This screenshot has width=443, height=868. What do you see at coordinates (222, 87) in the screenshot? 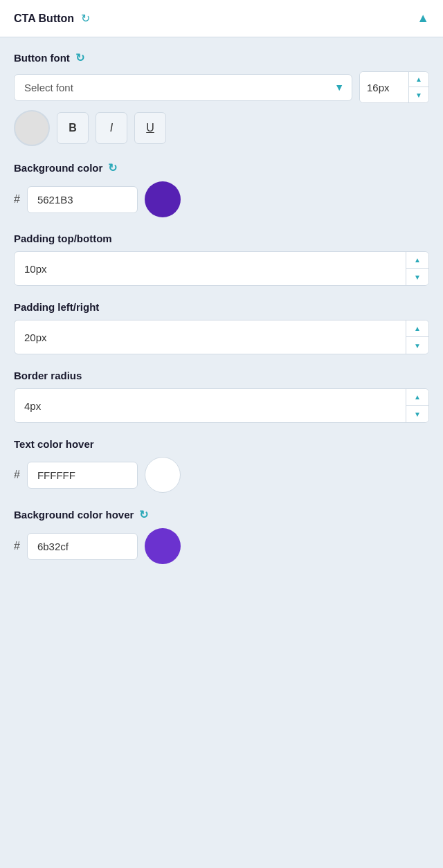
I see `font-row: Select font ▼ ▲ ▼` at bounding box center [222, 87].